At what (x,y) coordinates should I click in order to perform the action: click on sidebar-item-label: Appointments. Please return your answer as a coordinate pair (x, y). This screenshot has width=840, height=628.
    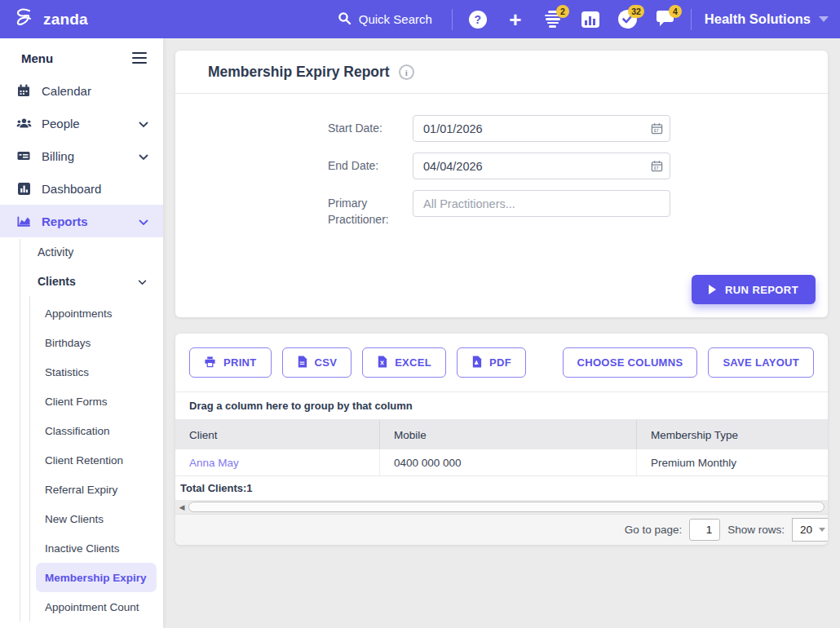
    Looking at the image, I should click on (78, 313).